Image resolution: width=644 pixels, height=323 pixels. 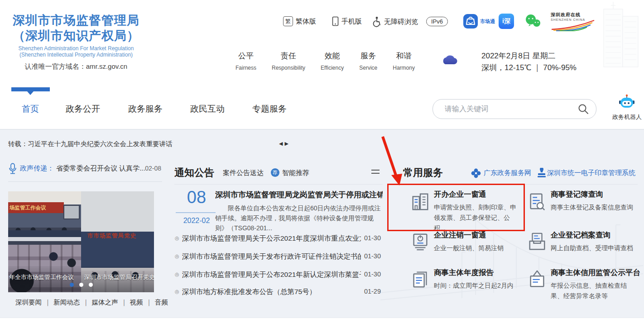 What do you see at coordinates (437, 21) in the screenshot?
I see `link-ipv6: IPv6` at bounding box center [437, 21].